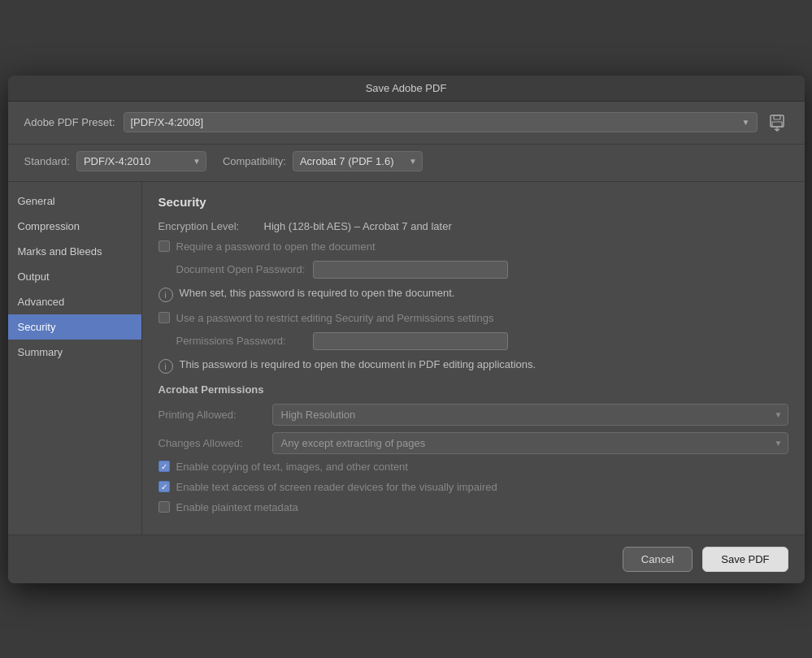 The image size is (812, 658). Describe the element at coordinates (215, 414) in the screenshot. I see `printing-allowed-label: Printing Allowed:` at that location.